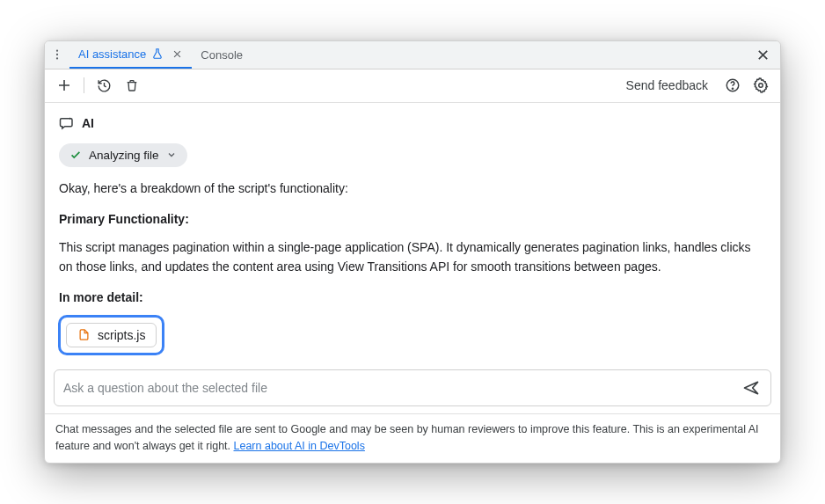 Image resolution: width=825 pixels, height=504 pixels. Describe the element at coordinates (761, 85) in the screenshot. I see `gear-icon` at that location.